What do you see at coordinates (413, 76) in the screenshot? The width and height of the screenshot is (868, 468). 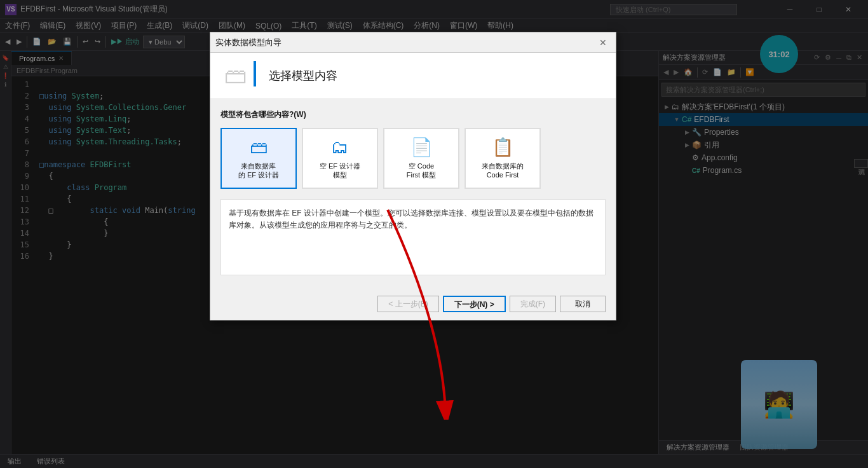 I see `dialog-header: 🗃 选择模型内容` at bounding box center [413, 76].